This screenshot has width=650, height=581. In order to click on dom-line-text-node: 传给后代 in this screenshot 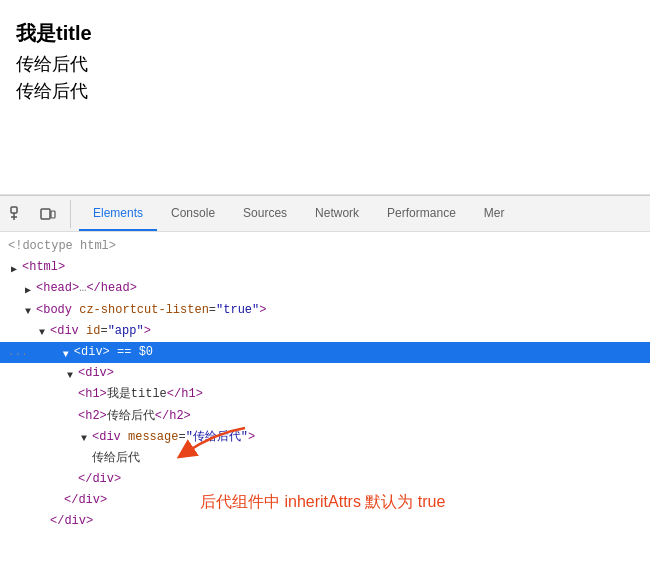, I will do `click(325, 458)`.